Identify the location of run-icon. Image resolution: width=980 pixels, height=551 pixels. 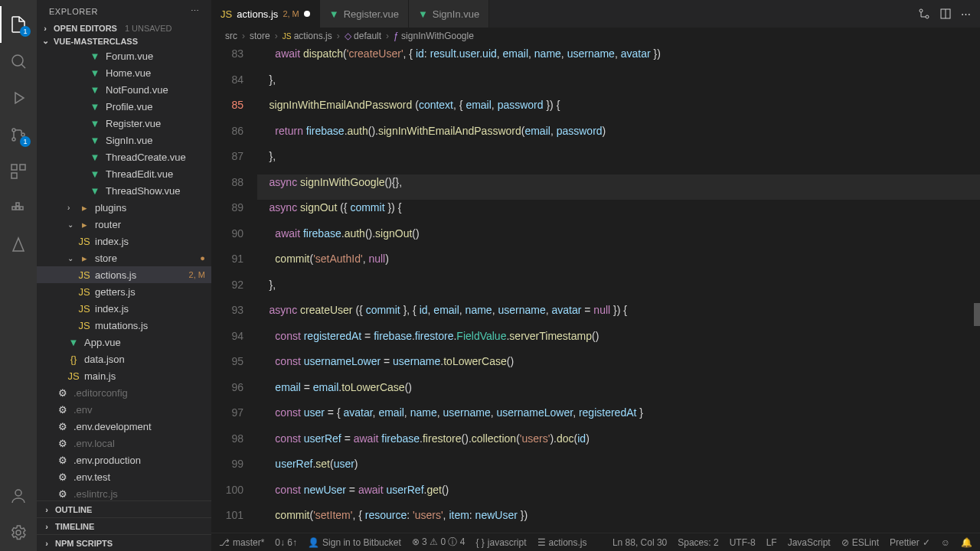
(18, 98).